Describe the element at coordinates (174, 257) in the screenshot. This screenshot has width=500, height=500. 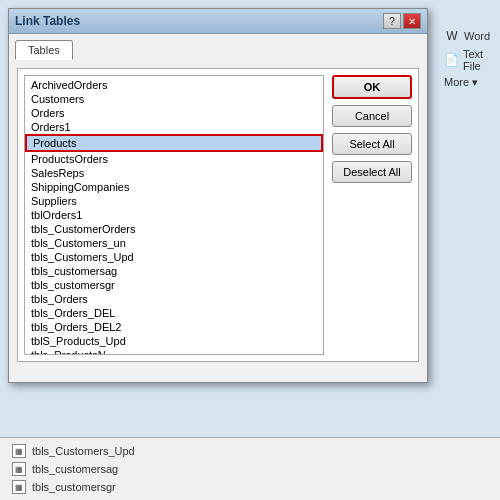
I see `table-list-item: tbls_Customers_Upd` at that location.